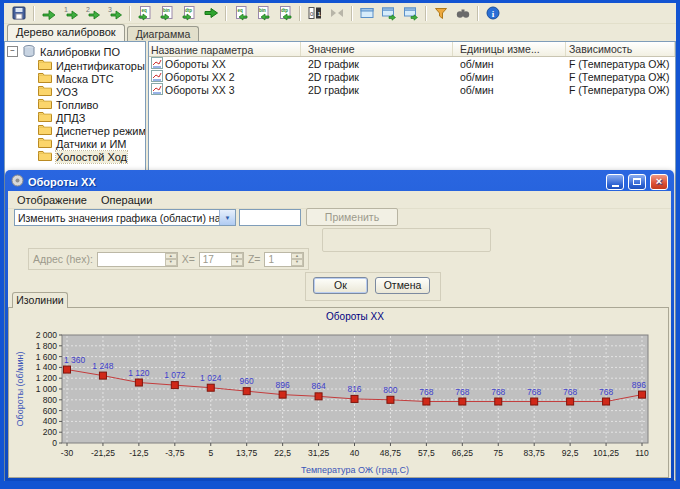  Describe the element at coordinates (615, 182) in the screenshot. I see `minimize-button` at that location.